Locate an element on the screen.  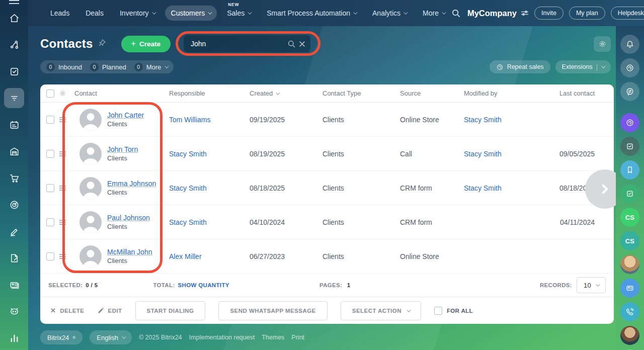
cs-badge-green: CS is located at coordinates (630, 217).